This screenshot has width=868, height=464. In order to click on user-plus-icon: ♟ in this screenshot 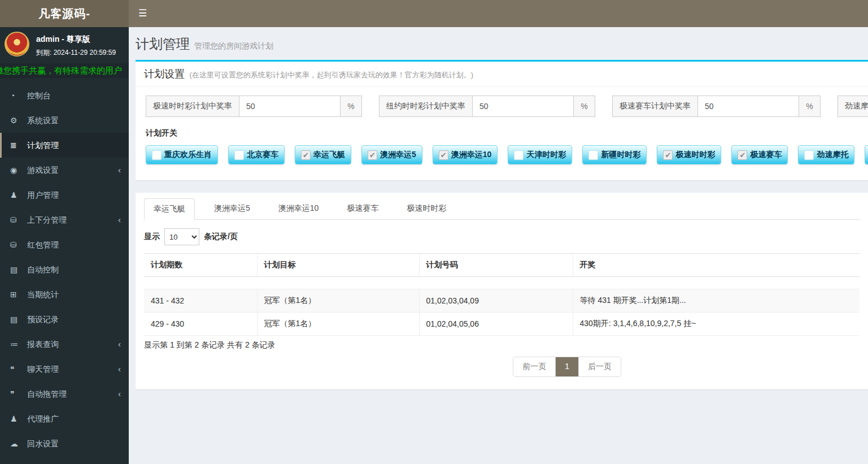, I will do `click(18, 419)`.